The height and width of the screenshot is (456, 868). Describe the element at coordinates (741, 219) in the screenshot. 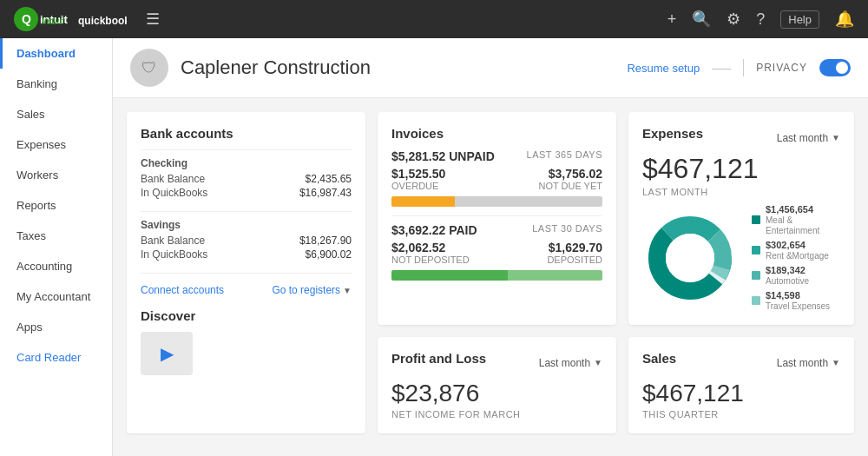

I see `expenses-card: Expenses Last month ▼ $467,121 LAST MONT…` at that location.